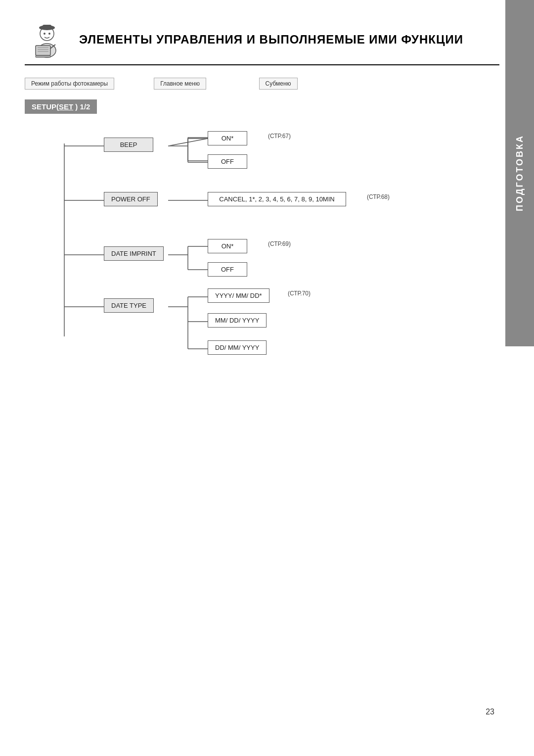 The width and height of the screenshot is (534, 756). I want to click on label-camera-mode: Режим работы фотокамеры, so click(69, 84).